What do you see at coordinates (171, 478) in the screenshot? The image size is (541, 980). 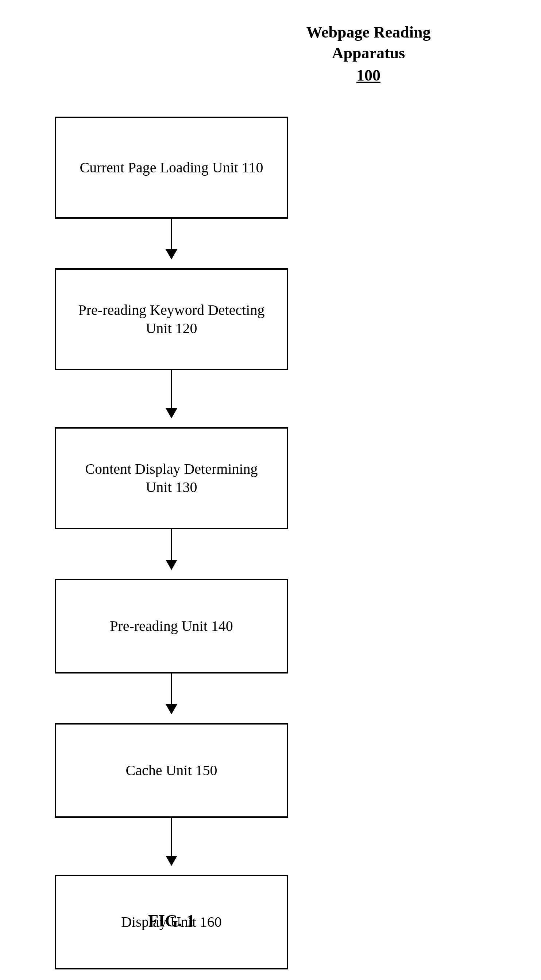 I see `flow-box-content-display-determining-unit: Content Display Determining Unit 130` at bounding box center [171, 478].